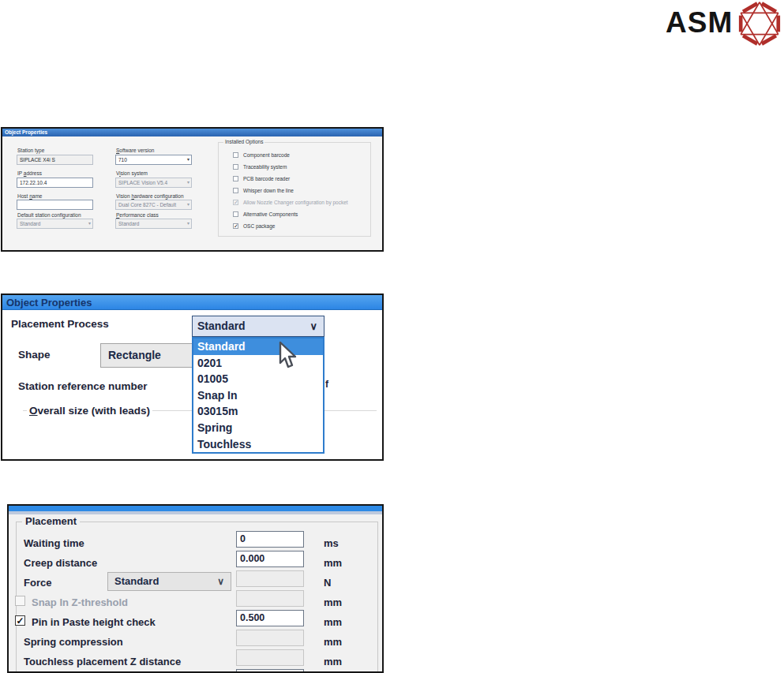 The image size is (784, 673). I want to click on touchless-placement-unit: mm, so click(333, 661).